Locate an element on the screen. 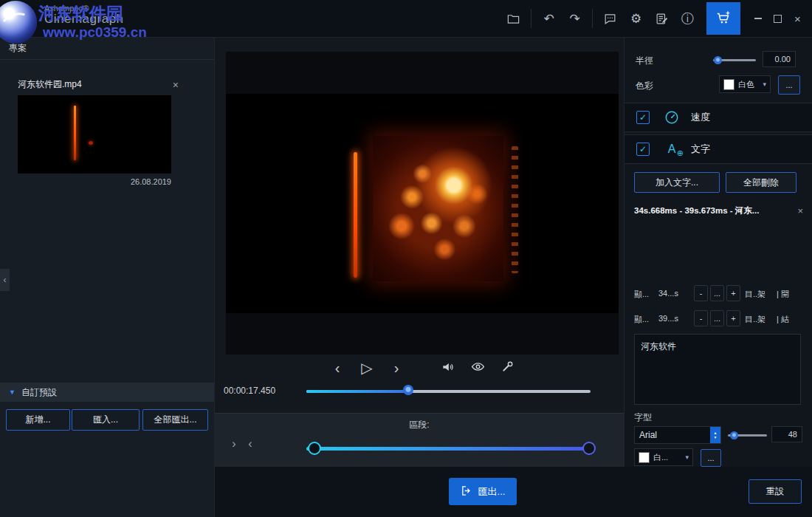  color-more-button: ... is located at coordinates (789, 85).